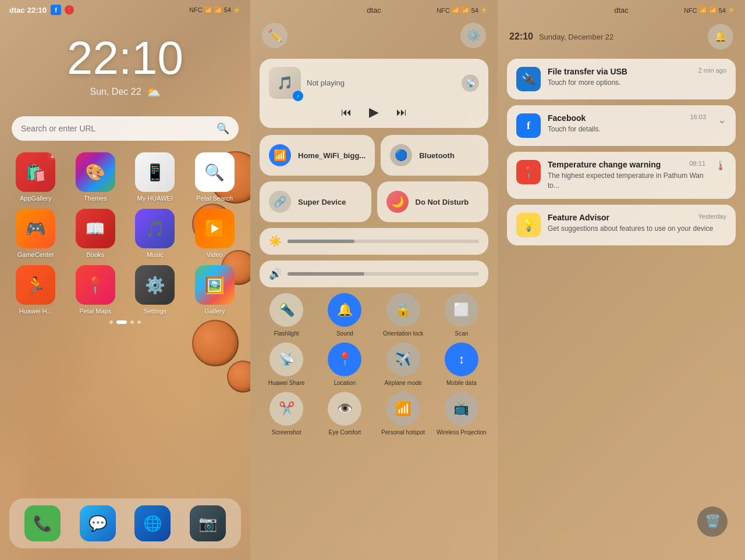 This screenshot has width=745, height=560. I want to click on dnd-icon: 🌙, so click(398, 202).